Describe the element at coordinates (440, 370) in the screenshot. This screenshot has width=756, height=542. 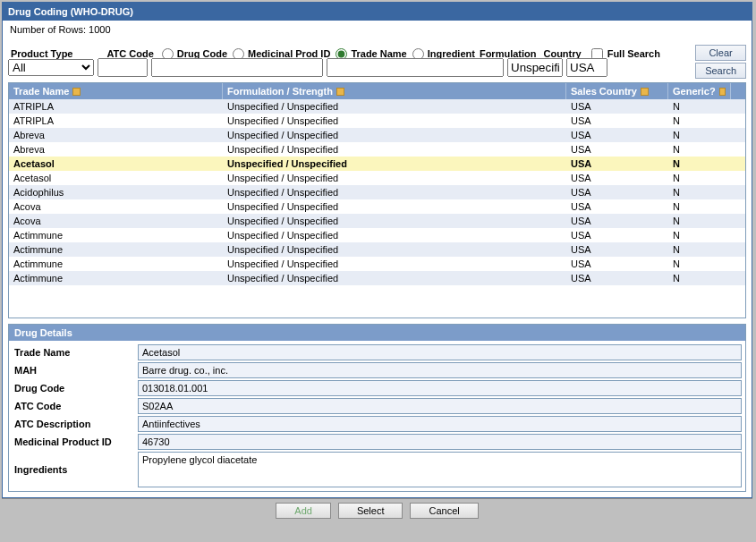
I see `detail-value-mah: Barre drug. co., inc.` at that location.